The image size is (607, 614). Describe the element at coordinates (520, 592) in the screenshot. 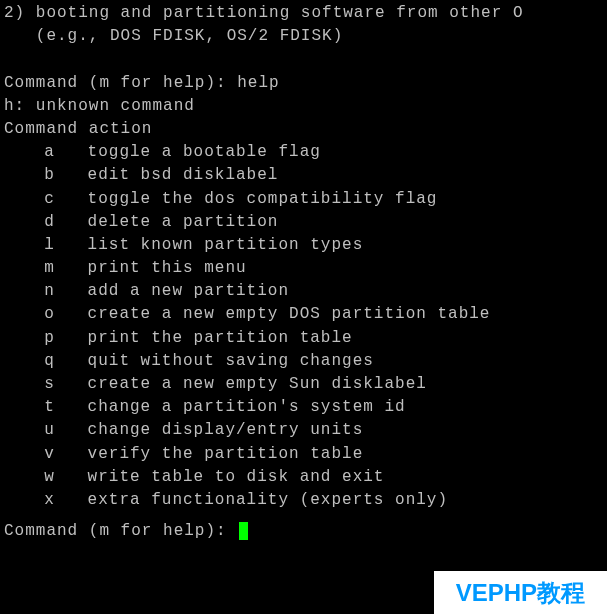

I see `watermark-label: VEPHP教程` at that location.